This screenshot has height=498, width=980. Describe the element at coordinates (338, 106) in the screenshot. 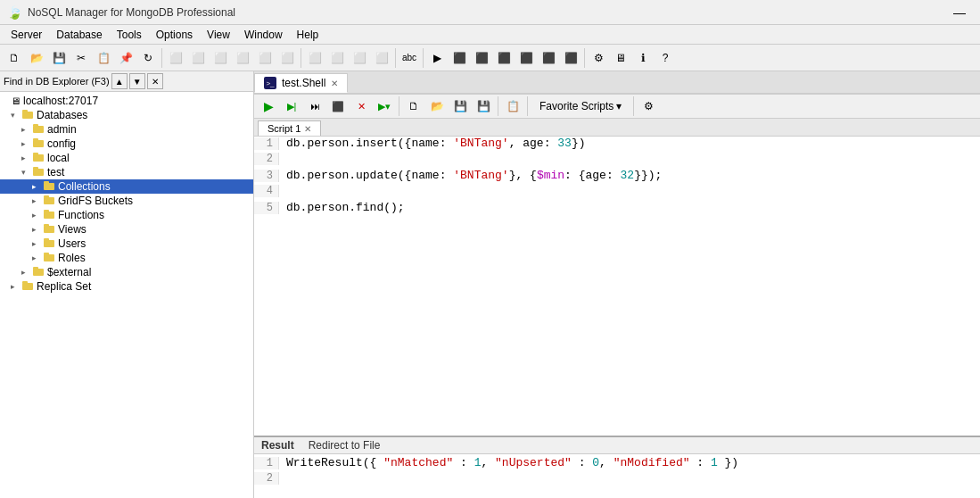

I see `stop-button: ⬛` at that location.